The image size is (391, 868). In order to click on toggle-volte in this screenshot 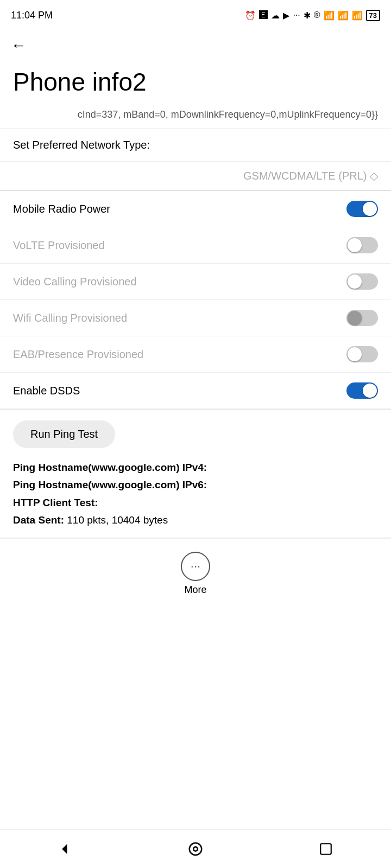, I will do `click(362, 245)`.